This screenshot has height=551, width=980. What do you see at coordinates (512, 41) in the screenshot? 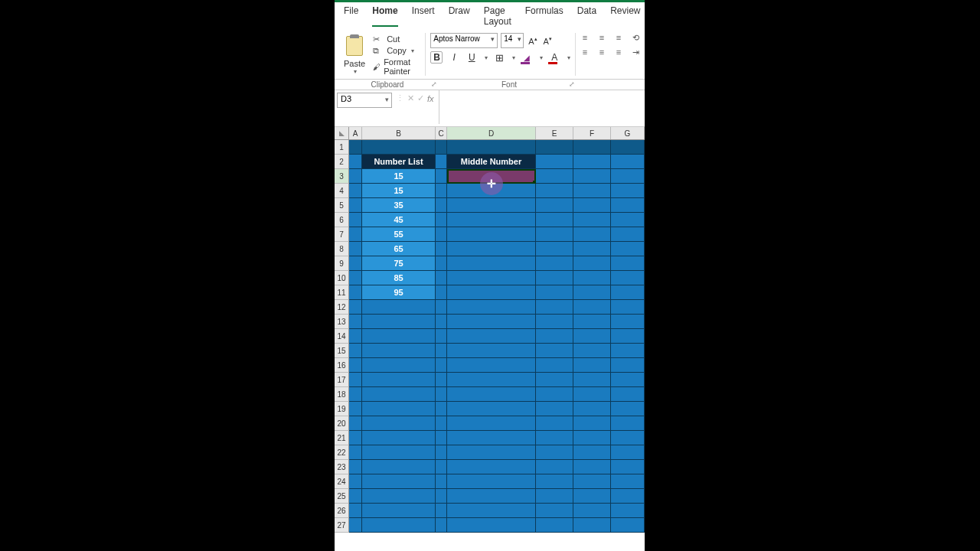
I see `font-size-select: 14` at bounding box center [512, 41].